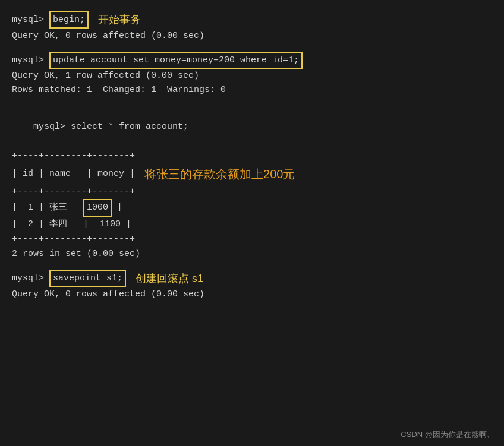  Describe the element at coordinates (448, 435) in the screenshot. I see `watermark: CSDN @因为你是在熙啊、` at that location.